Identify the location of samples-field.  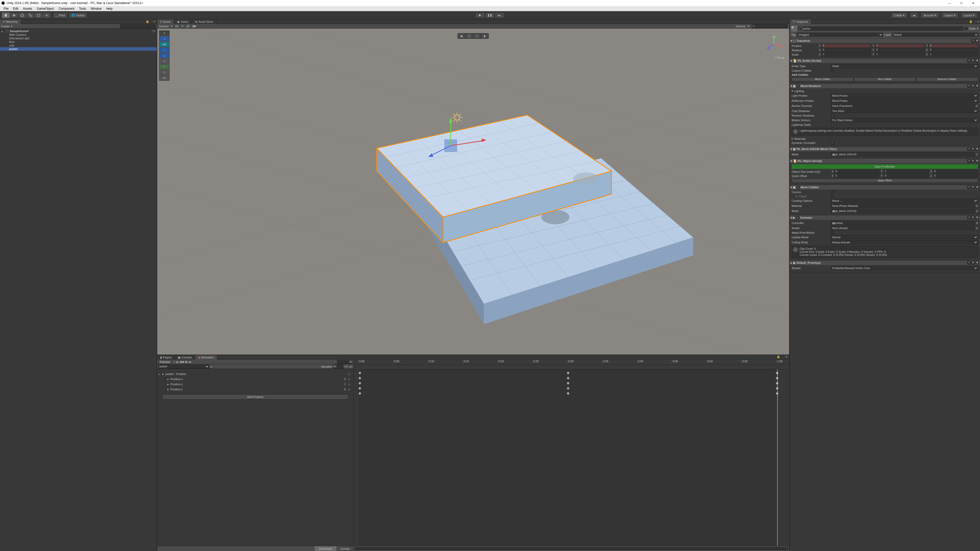
(338, 367).